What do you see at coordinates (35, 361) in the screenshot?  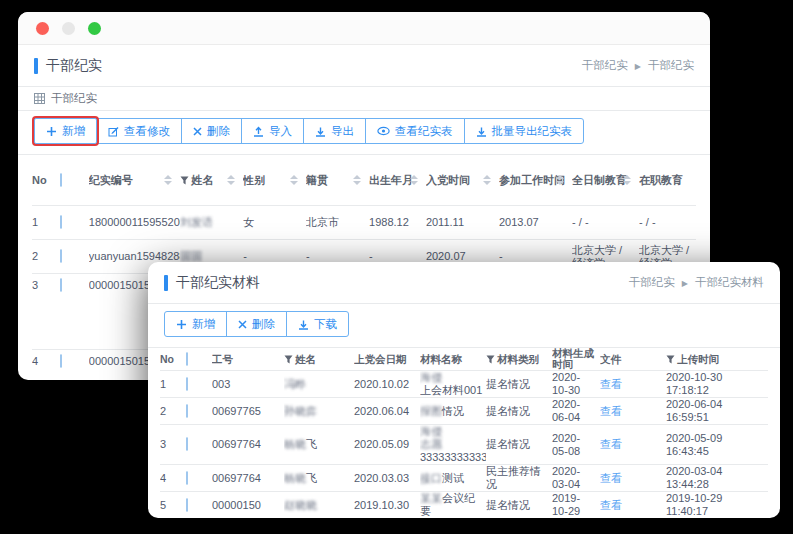 I see `cell-text: 4` at bounding box center [35, 361].